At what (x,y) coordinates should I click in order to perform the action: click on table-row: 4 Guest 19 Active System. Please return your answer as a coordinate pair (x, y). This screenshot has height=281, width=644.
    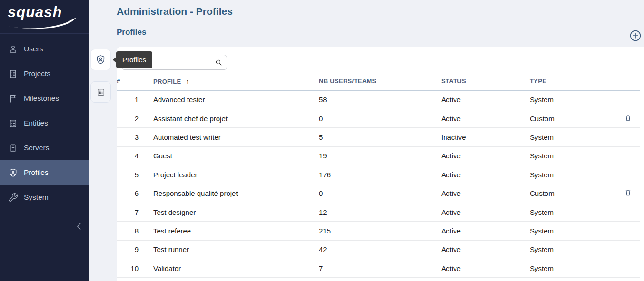
    Looking at the image, I should click on (378, 156).